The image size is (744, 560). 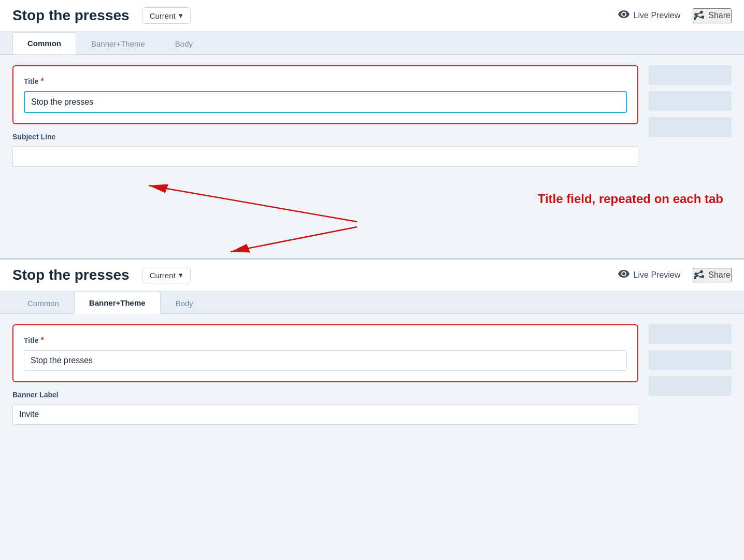 I want to click on top-right-sidebar, so click(x=690, y=120).